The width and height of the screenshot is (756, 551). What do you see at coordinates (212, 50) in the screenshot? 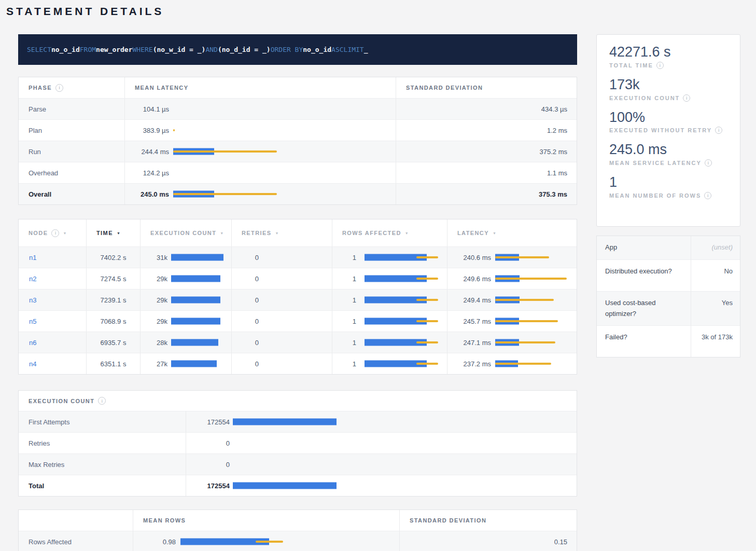
I see `sql-keyword: AND` at bounding box center [212, 50].